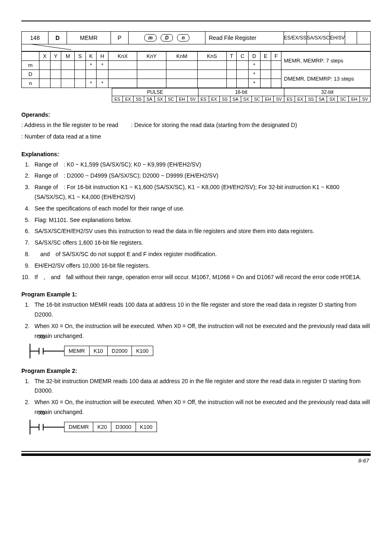 This screenshot has height=555, width=392. I want to click on inst-p1: K20, so click(102, 427).